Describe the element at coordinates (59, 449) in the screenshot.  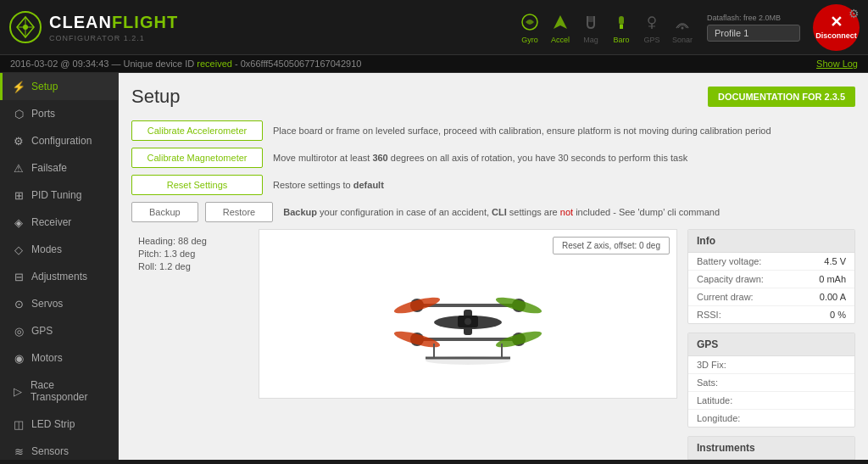
I see `sidebar-item-sensors: ≋ Sensors` at that location.